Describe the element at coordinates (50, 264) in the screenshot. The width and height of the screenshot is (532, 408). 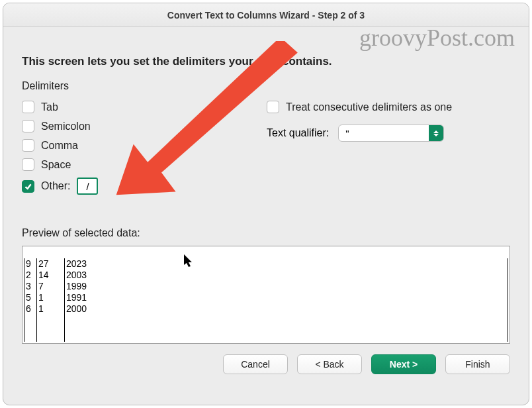
I see `preview-cell: 27` at that location.